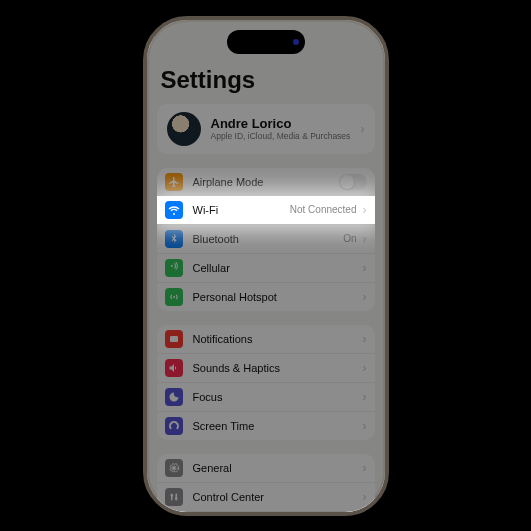  What do you see at coordinates (276, 468) in the screenshot?
I see `row-label: General` at bounding box center [276, 468].